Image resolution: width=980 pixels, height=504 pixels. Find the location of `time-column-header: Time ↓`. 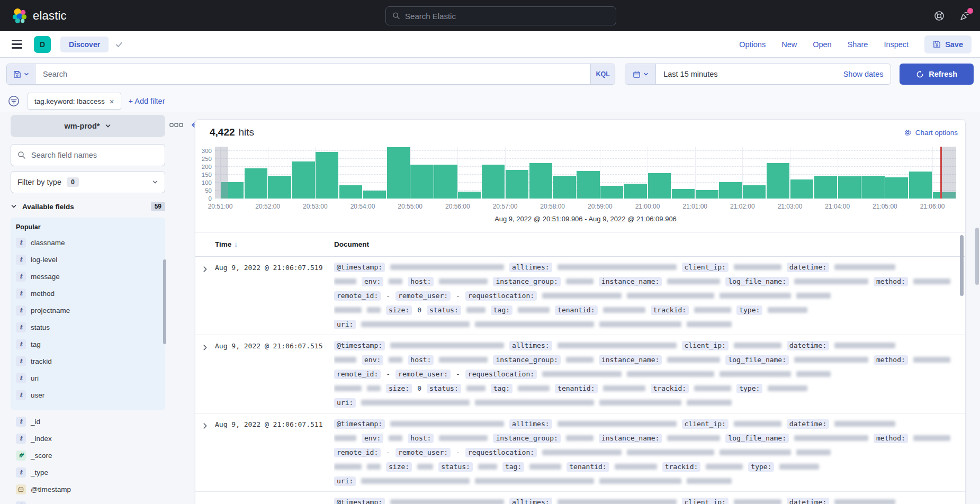

time-column-header: Time ↓ is located at coordinates (274, 245).